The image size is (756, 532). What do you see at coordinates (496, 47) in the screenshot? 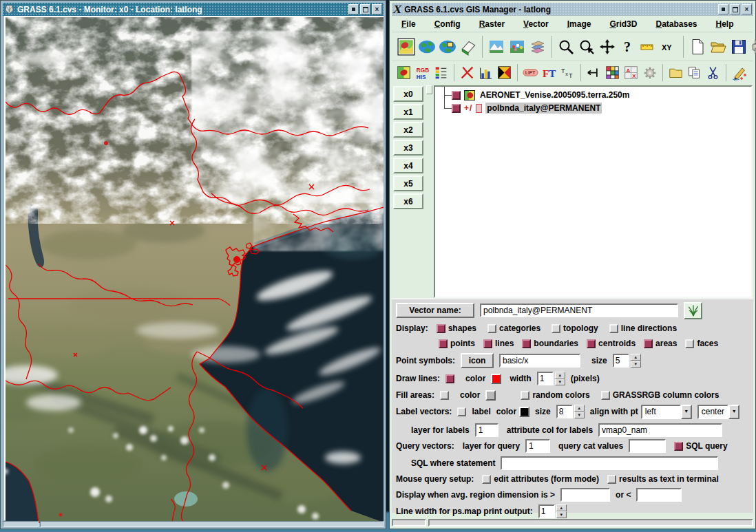
I see `raster-image-icon` at bounding box center [496, 47].